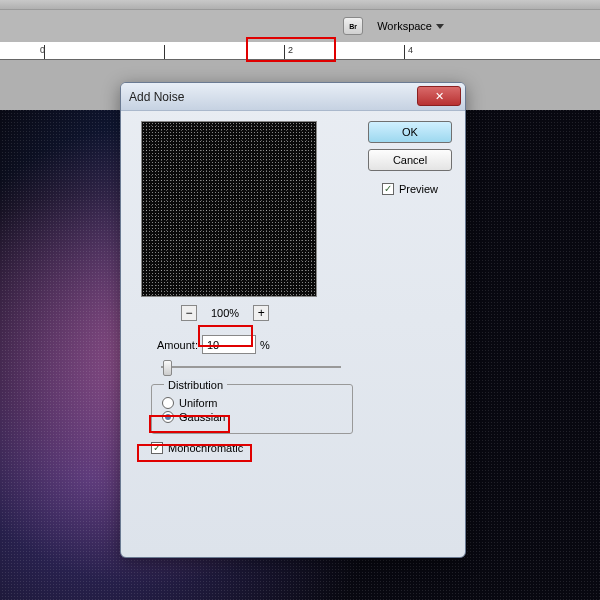 This screenshot has width=600, height=600. Describe the element at coordinates (353, 26) in the screenshot. I see `bridge-icon: Br` at that location.